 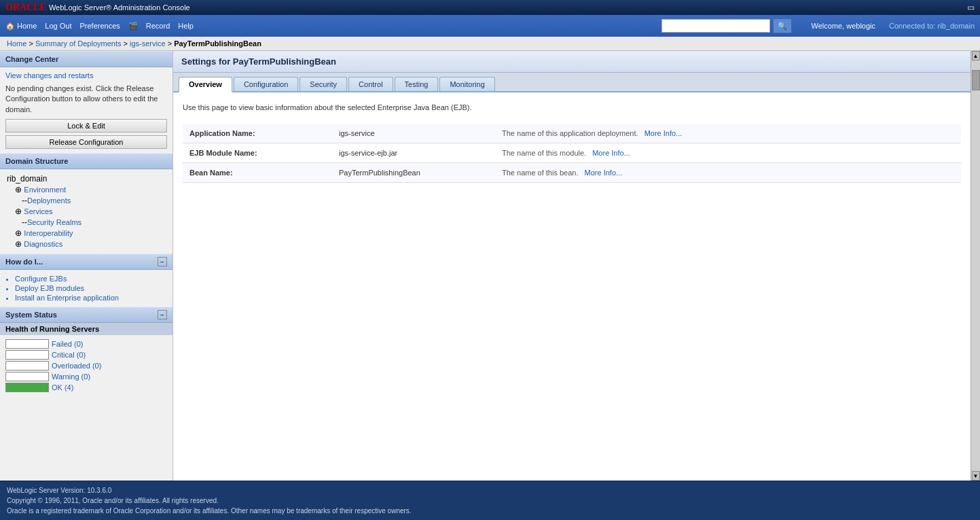 I want to click on lock-edit-button: Lock & Edit, so click(x=86, y=126).